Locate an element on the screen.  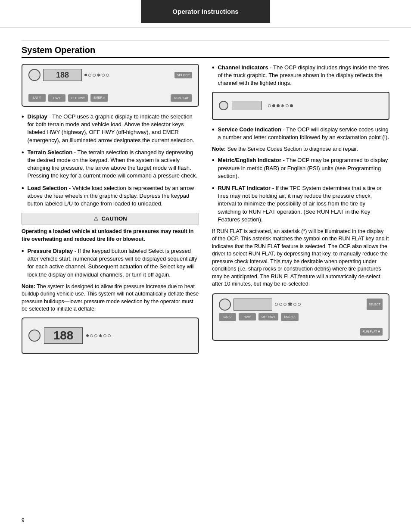
caution-box: ⚠ CAUTION is located at coordinates (110, 219).